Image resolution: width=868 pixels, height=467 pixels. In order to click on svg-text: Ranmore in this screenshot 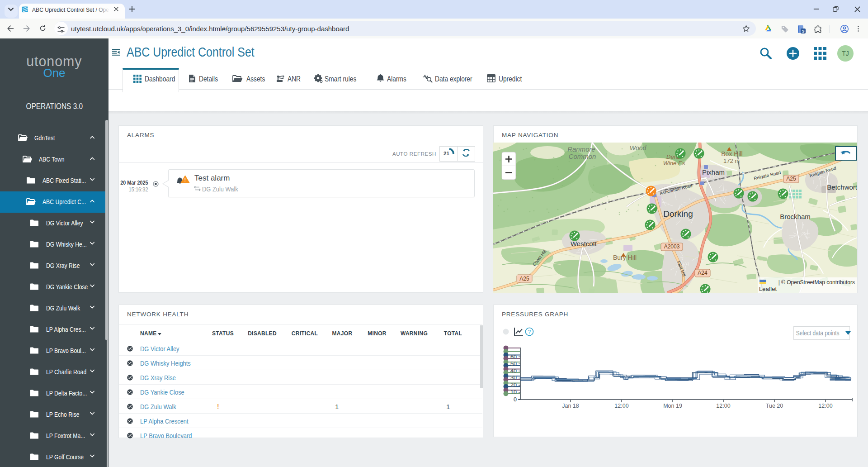, I will do `click(581, 149)`.